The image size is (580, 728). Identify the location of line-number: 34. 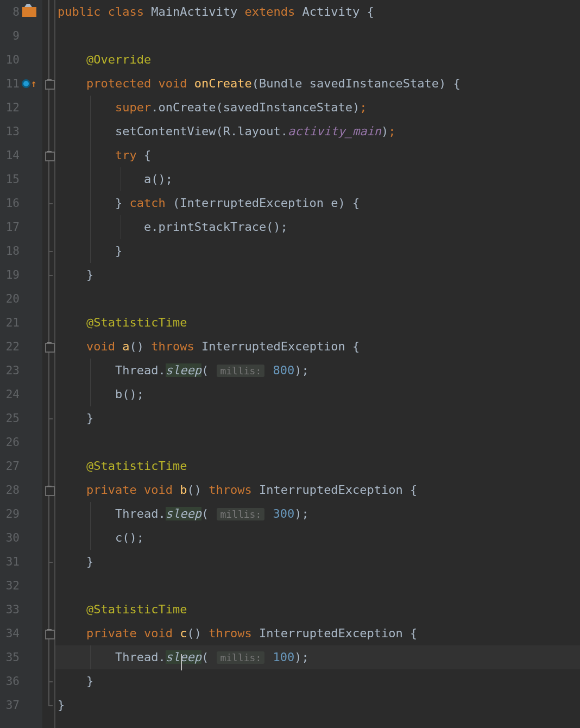
(10, 633).